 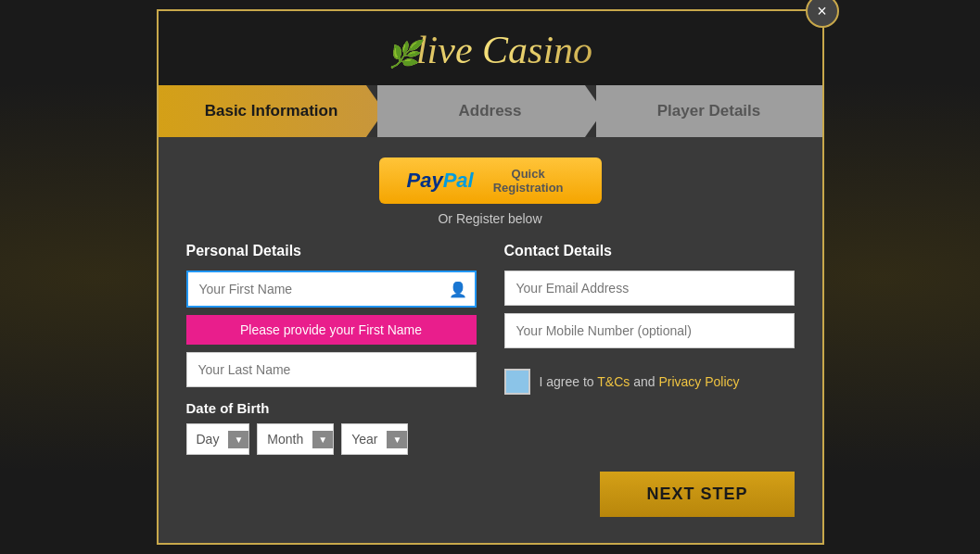 I want to click on tc-link: T&Cs, so click(x=614, y=382).